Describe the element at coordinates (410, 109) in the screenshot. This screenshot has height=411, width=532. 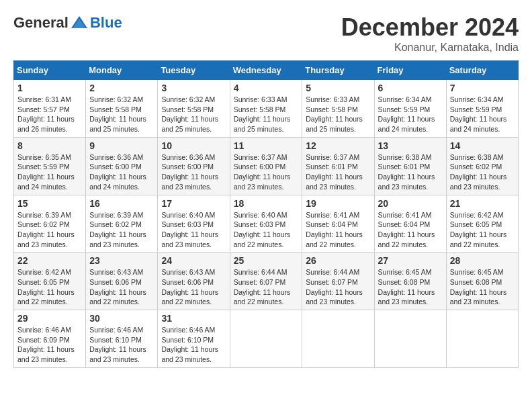
I see `day-cell-6: 6Sunrise: 6:34 AM Sunset: 5:59 PM Daylig…` at that location.